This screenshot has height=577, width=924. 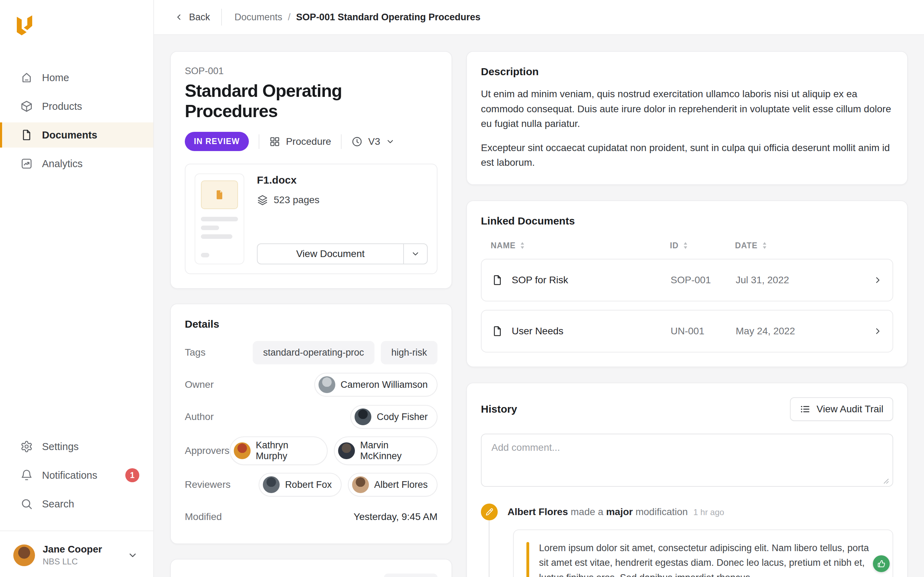 What do you see at coordinates (393, 485) in the screenshot?
I see `person-pill-reviewer: Albert Flores` at bounding box center [393, 485].